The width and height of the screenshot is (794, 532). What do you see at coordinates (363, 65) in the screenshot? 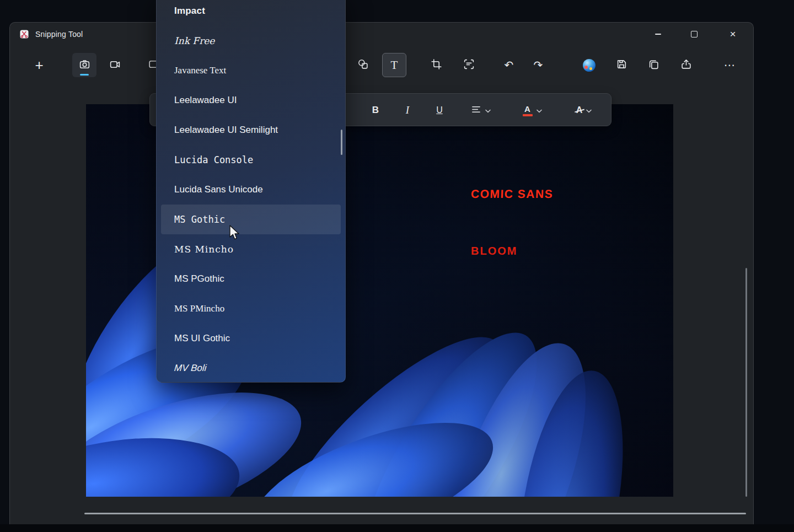
I see `shapes-icon` at bounding box center [363, 65].